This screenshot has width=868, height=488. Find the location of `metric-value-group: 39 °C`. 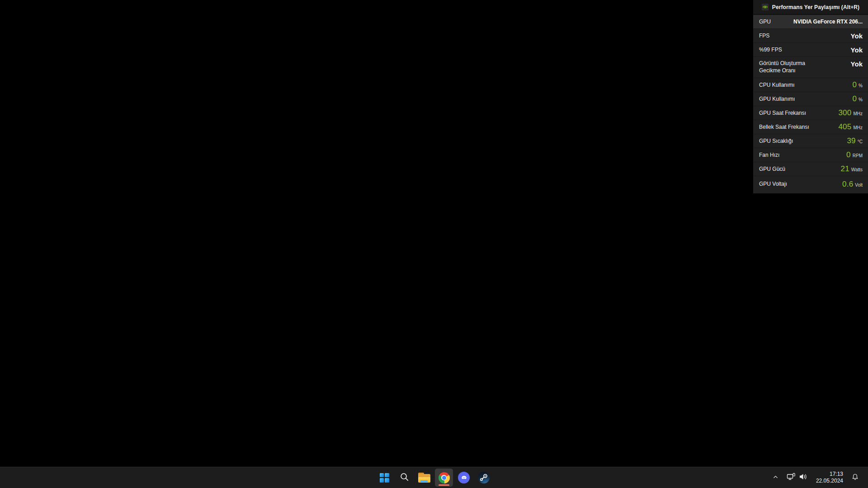

metric-value-group: 39 °C is located at coordinates (854, 141).